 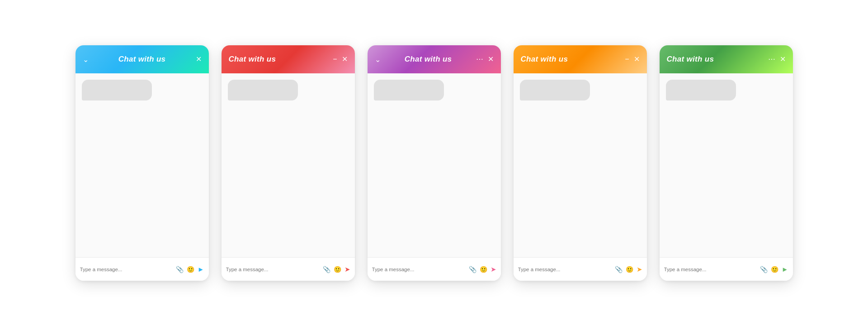 I want to click on send-button-3: ➤, so click(x=494, y=269).